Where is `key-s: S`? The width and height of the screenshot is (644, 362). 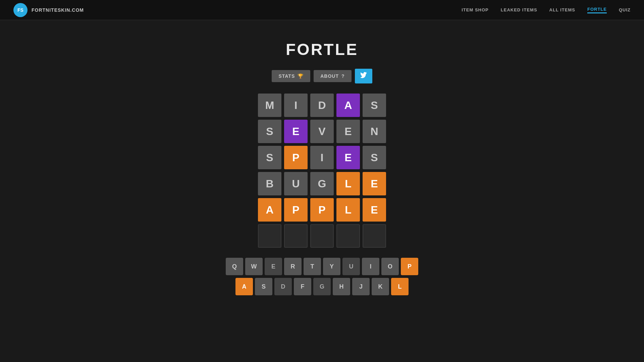
key-s: S is located at coordinates (264, 287).